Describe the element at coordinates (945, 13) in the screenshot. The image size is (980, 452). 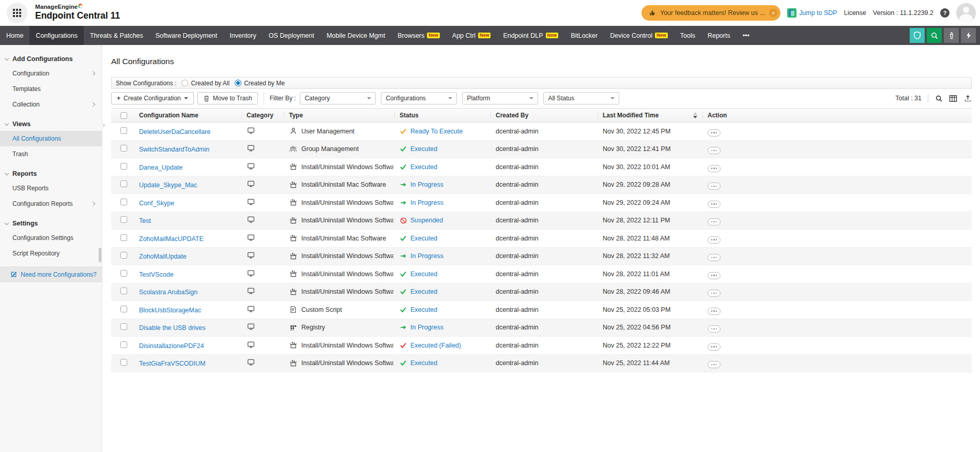
I see `help-icon: ?` at that location.